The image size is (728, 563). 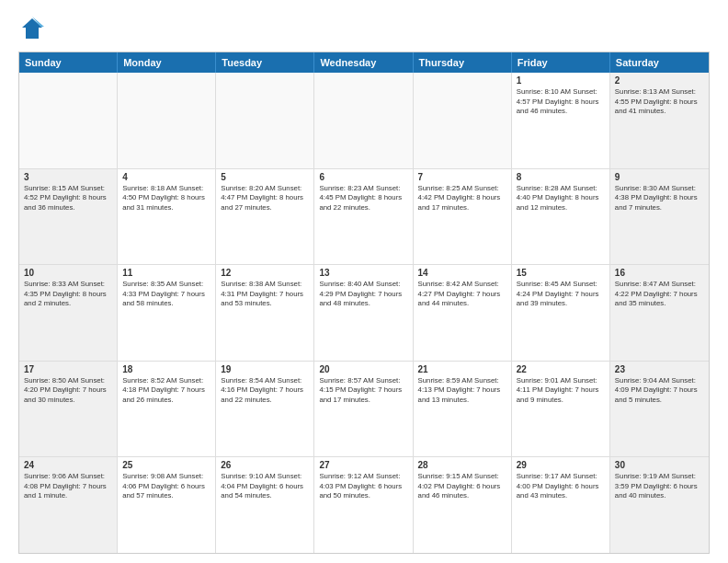 I want to click on cell-detail: Sunrise: 9:01 AM Sunset: 4:11 PM Dayligh…, so click(x=561, y=391).